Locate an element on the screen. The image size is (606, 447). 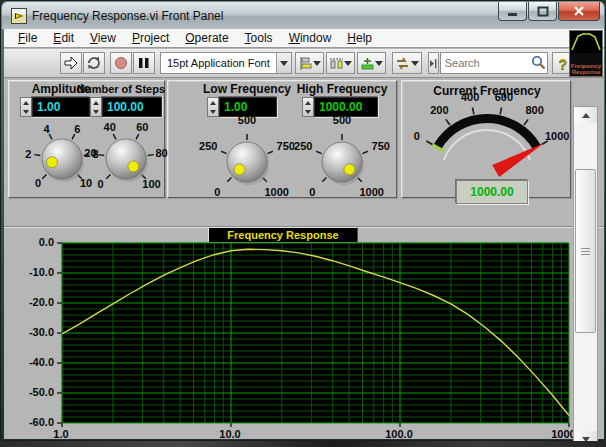
collapse-search-button is located at coordinates (434, 63).